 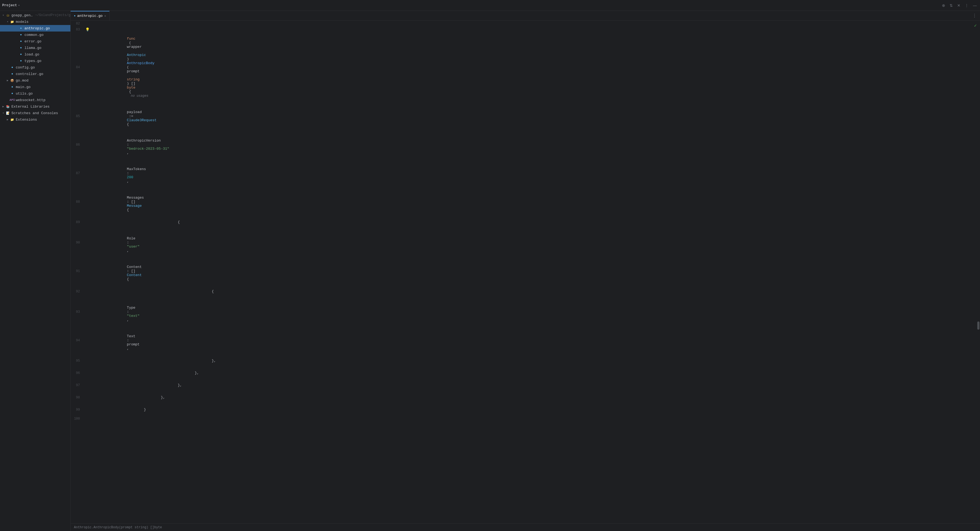 I want to click on code-no-usages: no usages, so click(x=138, y=96).